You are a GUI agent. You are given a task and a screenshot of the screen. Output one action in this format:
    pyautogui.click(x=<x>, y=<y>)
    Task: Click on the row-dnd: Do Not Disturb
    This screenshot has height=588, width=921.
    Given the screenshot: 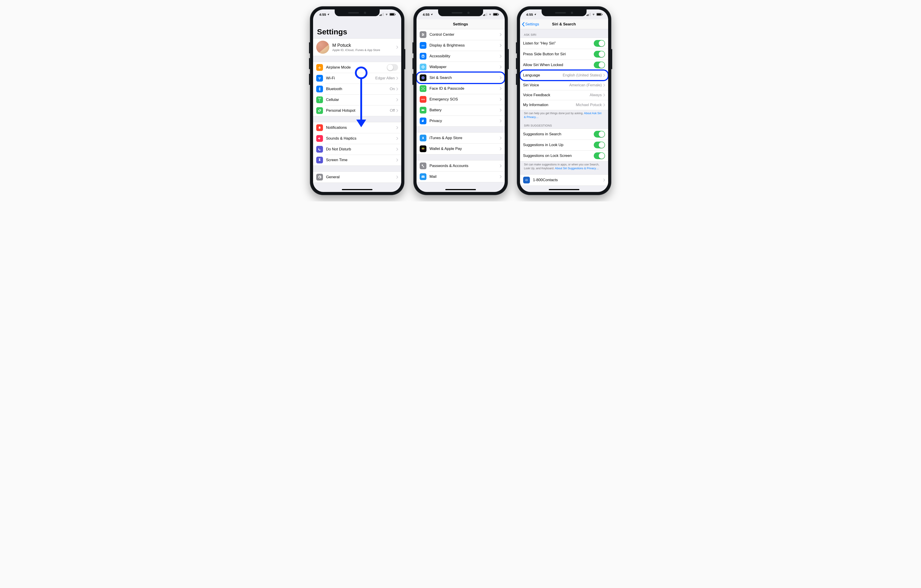 What is the action you would take?
    pyautogui.click(x=357, y=149)
    